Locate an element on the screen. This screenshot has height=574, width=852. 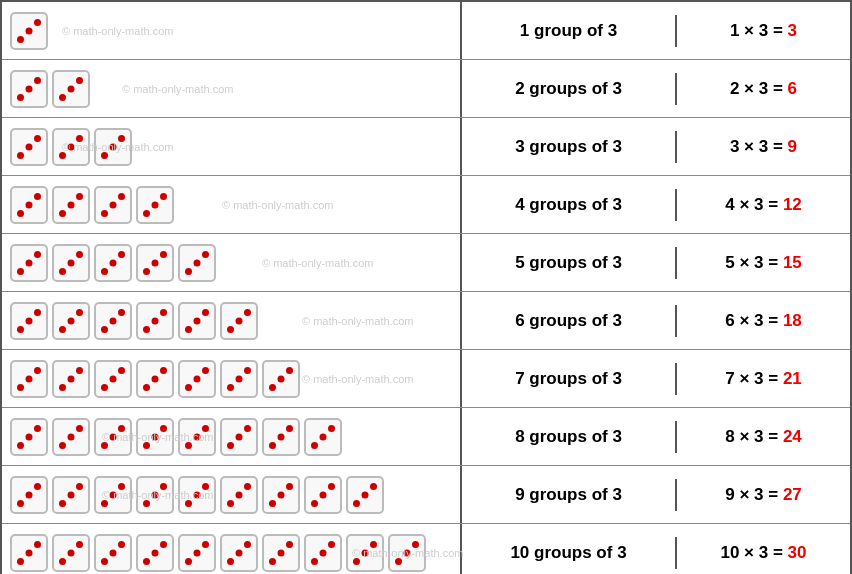
formula-column: 4 × 3 = 12 is located at coordinates (764, 205).